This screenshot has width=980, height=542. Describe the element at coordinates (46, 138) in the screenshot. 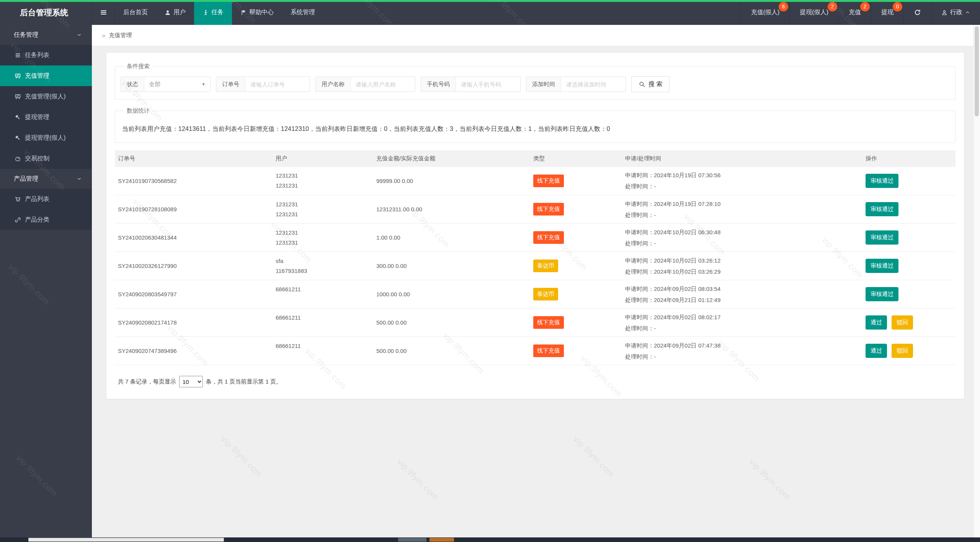

I see `sidebar-item-withdraw-management-fake: 提现管理(假人)` at that location.